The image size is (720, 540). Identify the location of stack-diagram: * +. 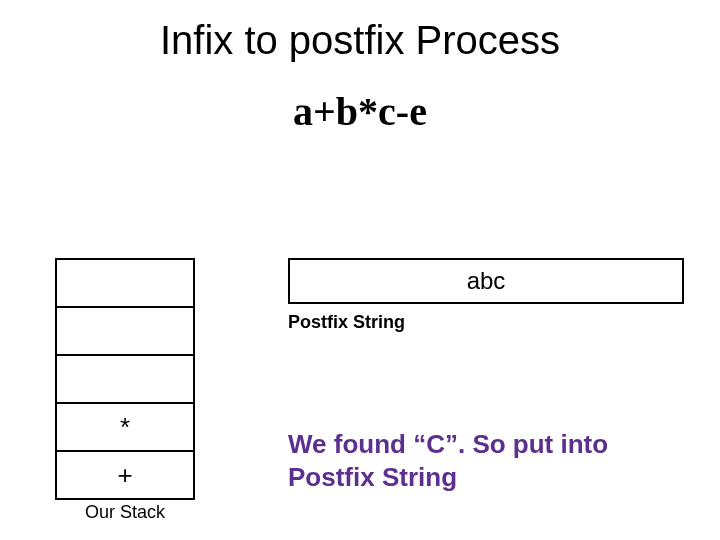
(125, 379).